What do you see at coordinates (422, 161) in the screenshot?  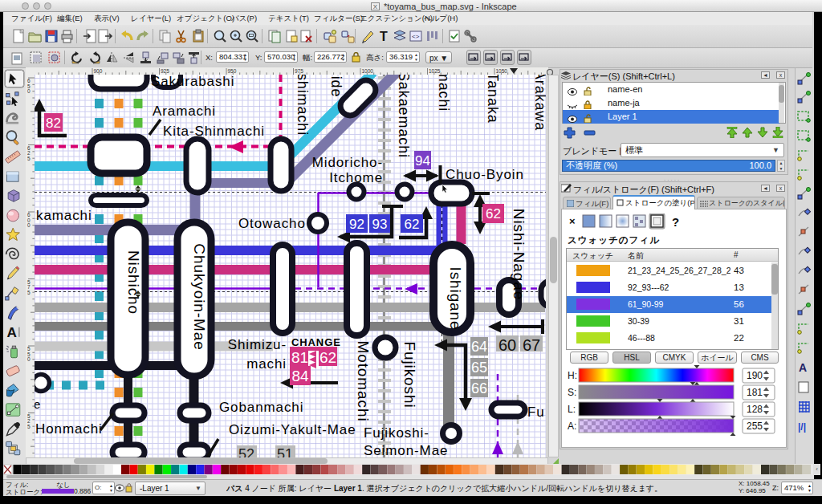 I see `svg-text: 94` at bounding box center [422, 161].